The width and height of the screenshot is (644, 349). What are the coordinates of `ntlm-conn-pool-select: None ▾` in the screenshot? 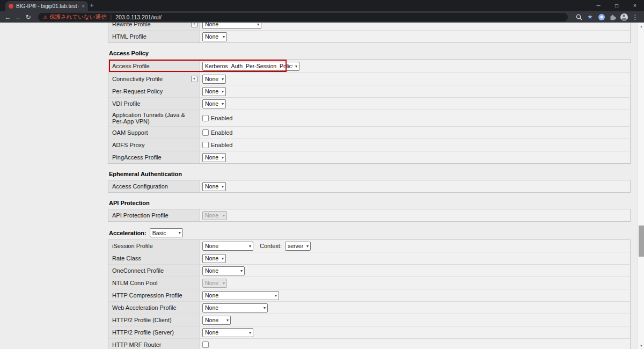 It's located at (215, 283).